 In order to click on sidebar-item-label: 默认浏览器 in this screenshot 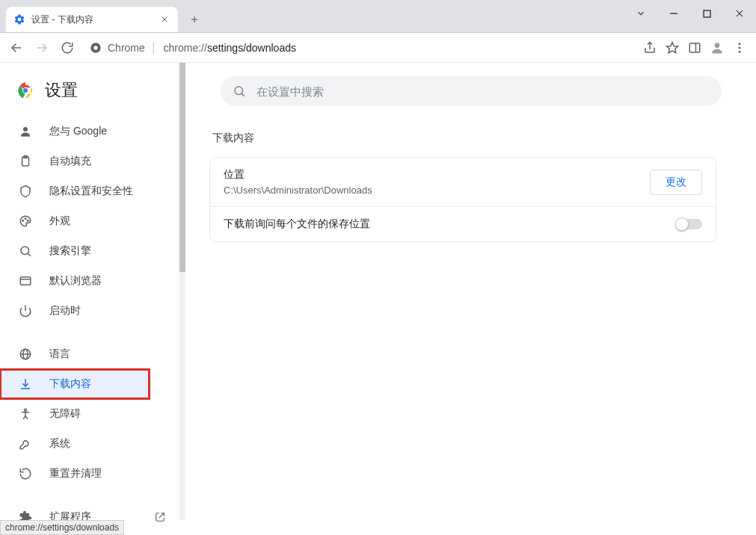, I will do `click(76, 281)`.